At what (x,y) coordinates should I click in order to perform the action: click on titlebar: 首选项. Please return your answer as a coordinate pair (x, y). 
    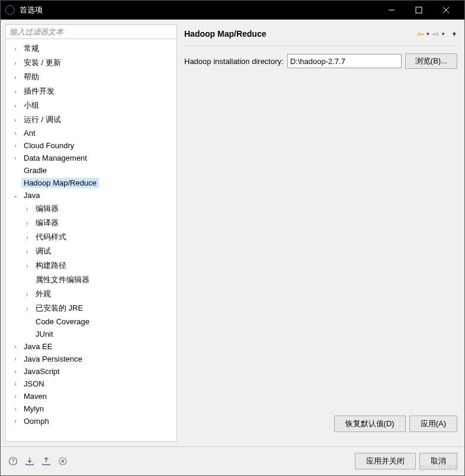
    Looking at the image, I should click on (232, 10).